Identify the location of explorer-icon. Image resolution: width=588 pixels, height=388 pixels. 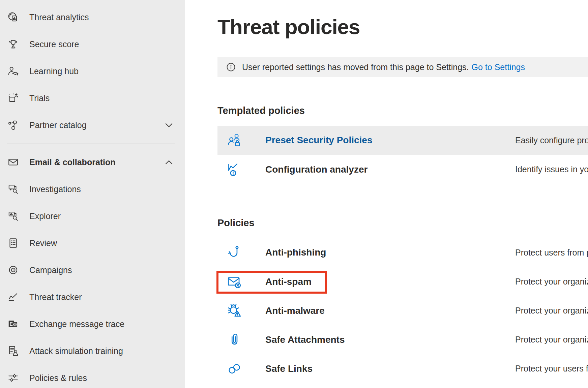
(13, 216).